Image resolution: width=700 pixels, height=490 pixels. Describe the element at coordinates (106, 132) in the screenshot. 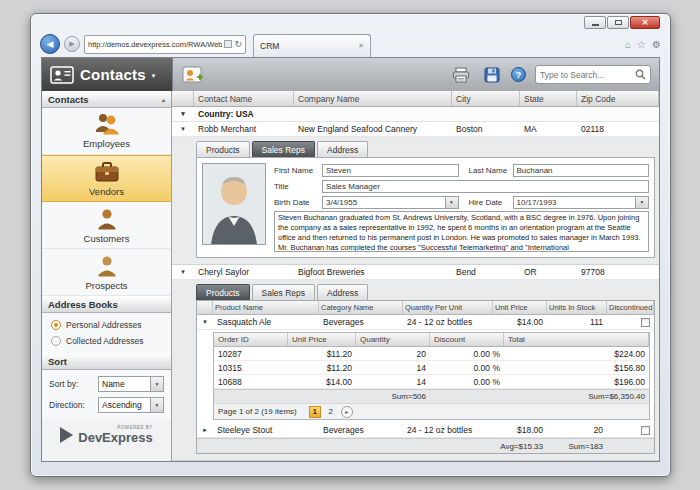

I see `sidebar-item-employees: Employees` at that location.